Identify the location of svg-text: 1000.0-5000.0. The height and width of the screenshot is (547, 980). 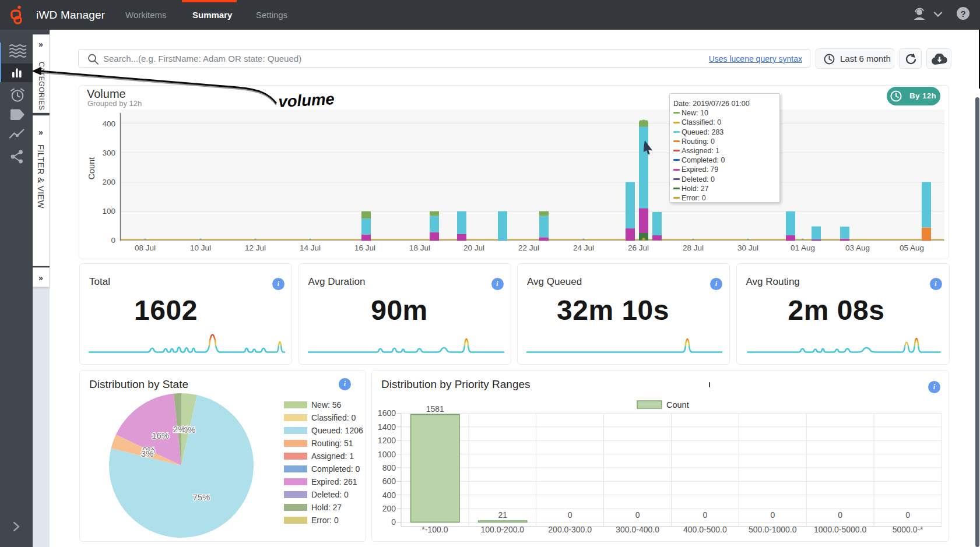
(841, 530).